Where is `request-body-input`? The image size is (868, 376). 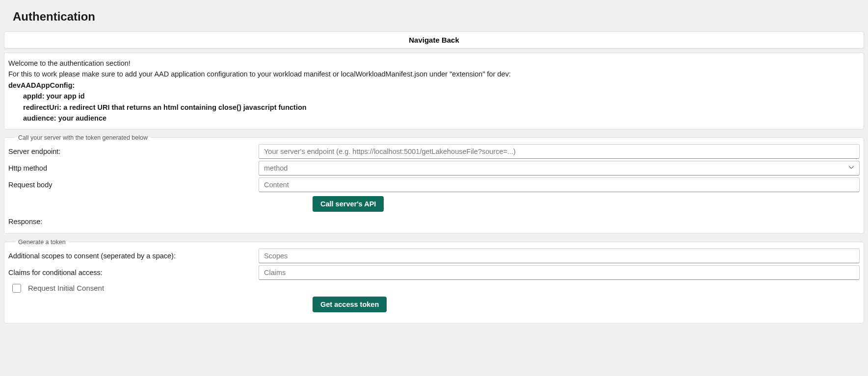 request-body-input is located at coordinates (559, 185).